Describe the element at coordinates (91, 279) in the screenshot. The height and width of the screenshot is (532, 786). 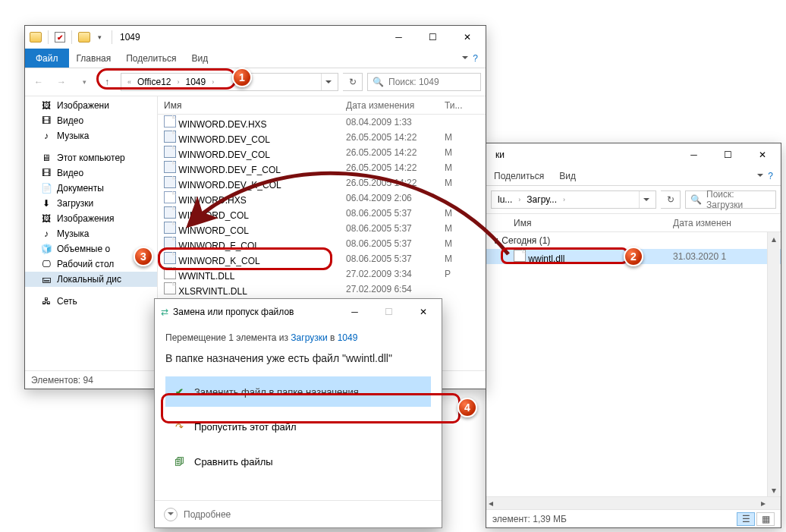
I see `nav-item: 🖴Локальный дис` at that location.